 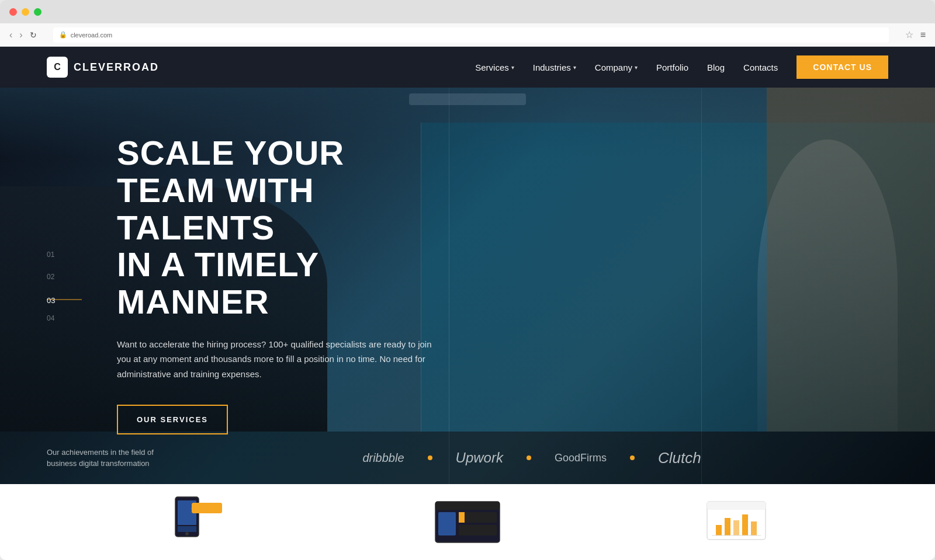 What do you see at coordinates (172, 419) in the screenshot?
I see `our-services-button: OUR SERVICES` at bounding box center [172, 419].